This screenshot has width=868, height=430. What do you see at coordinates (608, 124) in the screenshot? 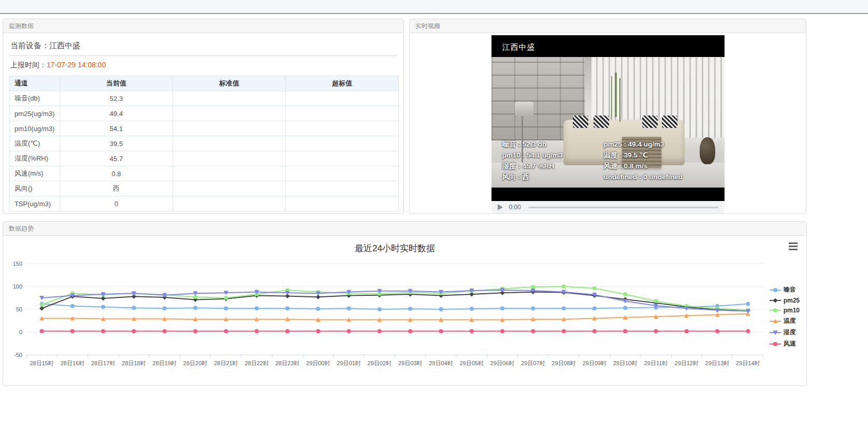
I see `video-player: 江西中盛` at bounding box center [608, 124].